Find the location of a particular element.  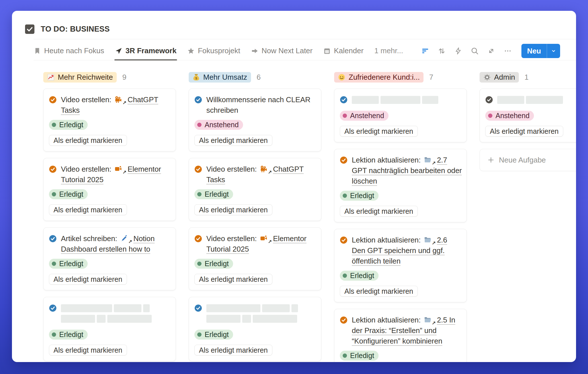

tab-label: Now Next Later is located at coordinates (287, 51).